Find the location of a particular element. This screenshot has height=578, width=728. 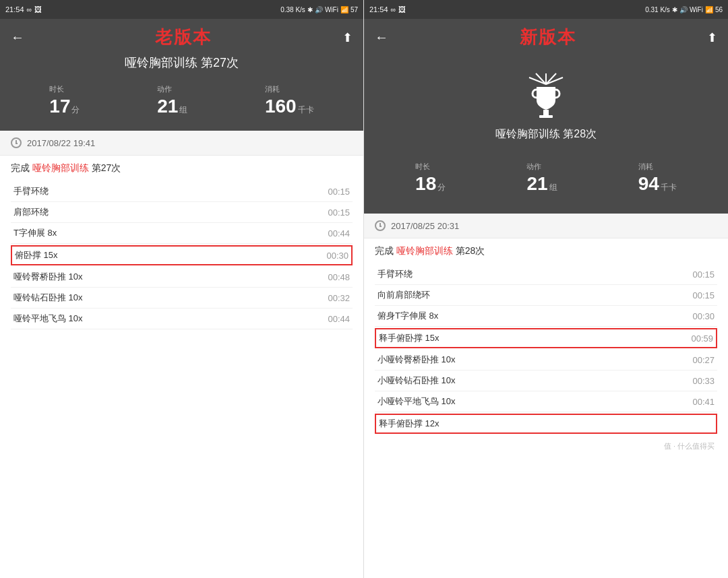

right-stat-duration-unit: 分 is located at coordinates (442, 187).